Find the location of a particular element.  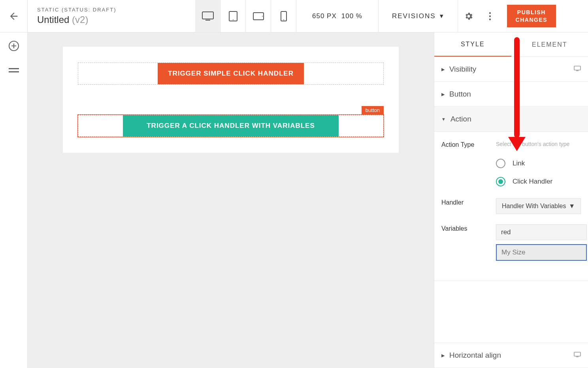

device-mobile-tab is located at coordinates (284, 16).